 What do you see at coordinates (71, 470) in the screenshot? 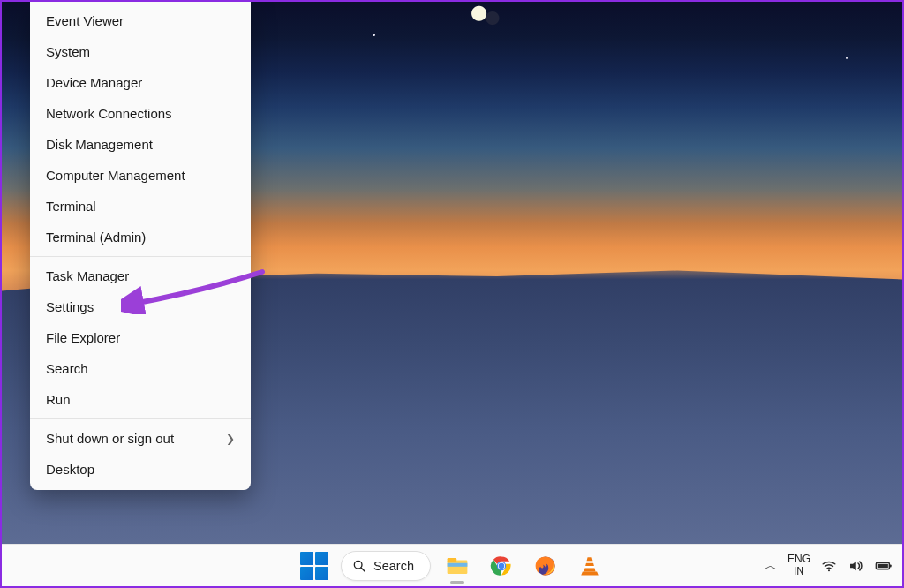
I see `menu-item-label: Desktop` at bounding box center [71, 470].